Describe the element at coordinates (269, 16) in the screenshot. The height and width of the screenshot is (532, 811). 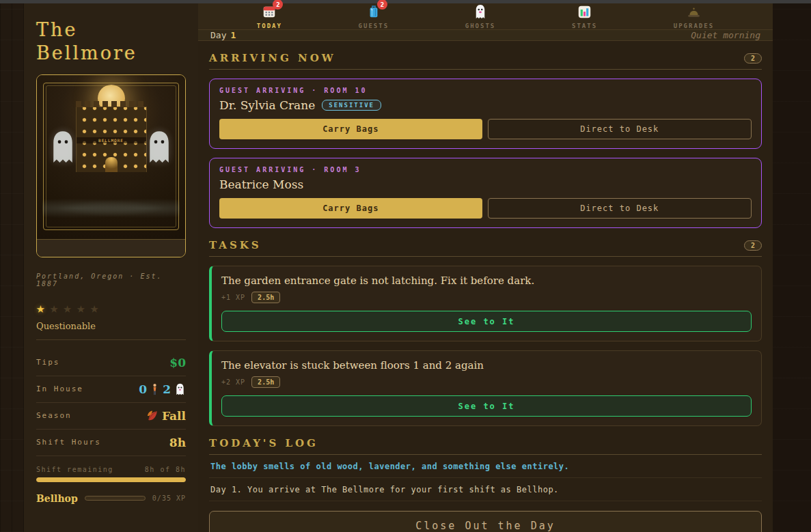
I see `nav-tab-today: 2 TODAY` at that location.